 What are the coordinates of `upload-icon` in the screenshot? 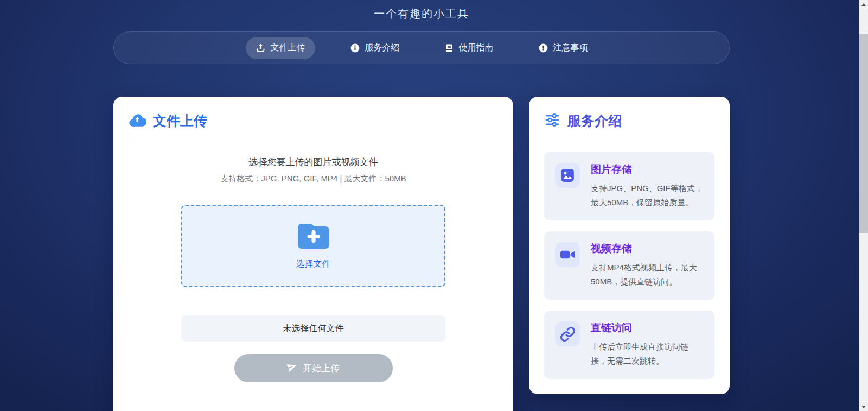 It's located at (260, 48).